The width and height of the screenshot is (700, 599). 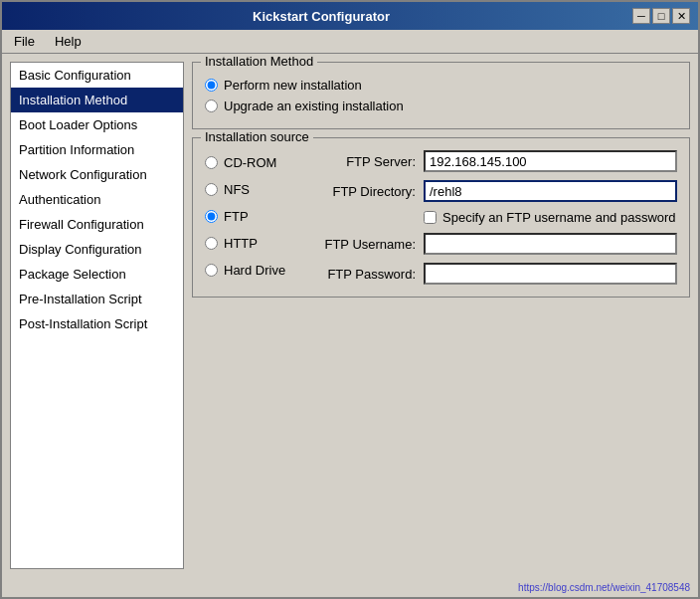 I want to click on radio-perform-new, so click(x=211, y=86).